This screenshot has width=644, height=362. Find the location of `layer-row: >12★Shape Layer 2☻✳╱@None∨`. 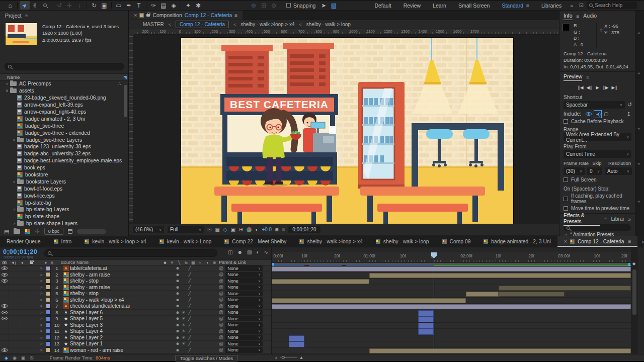

layer-row: >12★Shape Layer 2☻✳╱@None∨ is located at coordinates (136, 338).